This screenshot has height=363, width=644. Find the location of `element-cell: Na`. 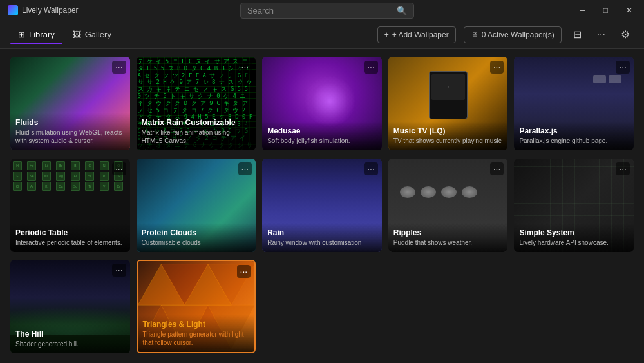

element-cell: Na is located at coordinates (46, 176).